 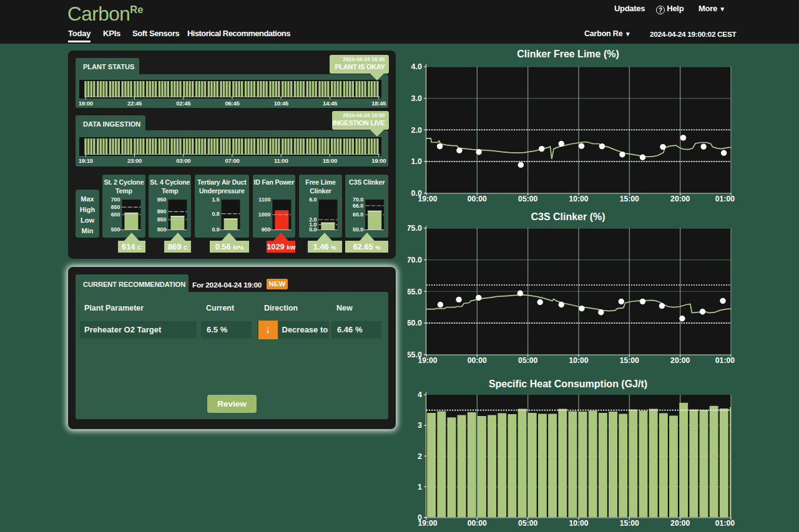 I want to click on svg-text: 1000, so click(x=265, y=215).